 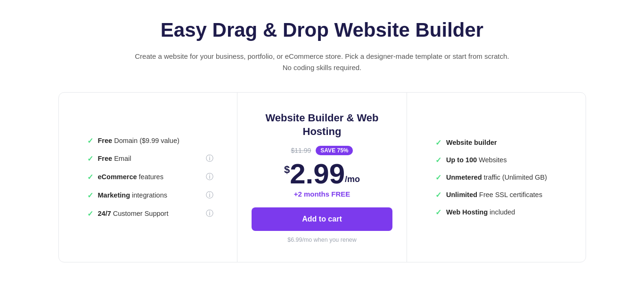 I want to click on feature-web-hosting: ✓ Web Hosting included, so click(x=498, y=213).